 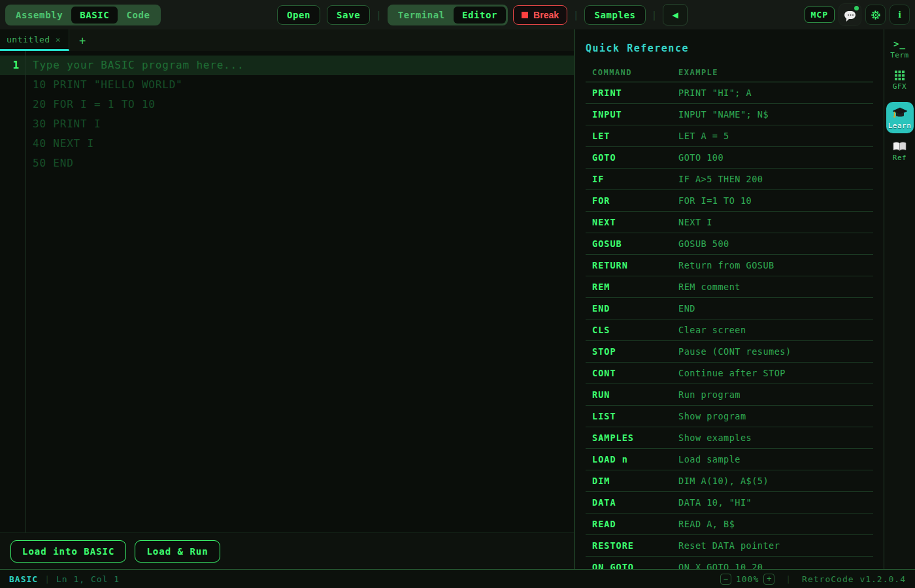 I want to click on reference-table-header: COMMAND EXAMPLE, so click(x=729, y=71).